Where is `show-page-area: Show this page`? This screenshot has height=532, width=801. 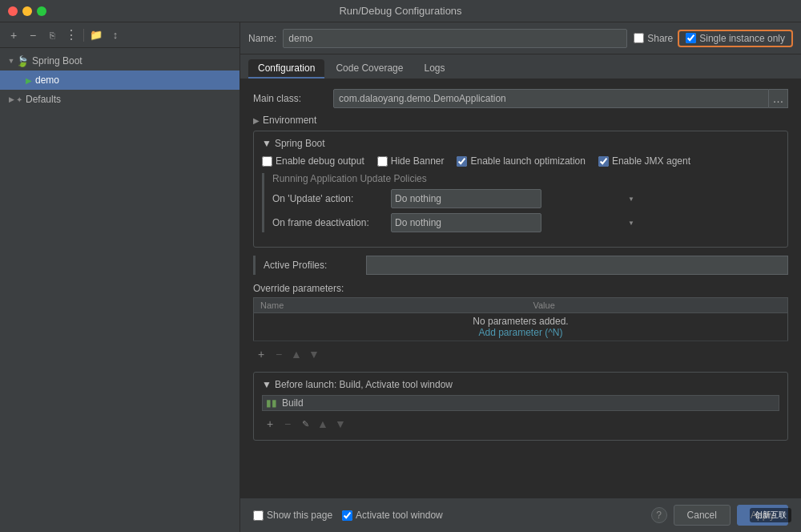
show-page-area: Show this page is located at coordinates (293, 515).